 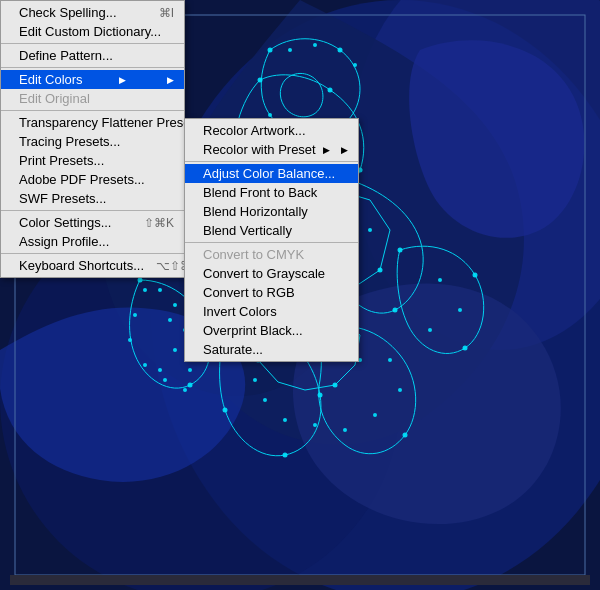 I want to click on menu-item-print-presets: Print Presets..., so click(x=92, y=160).